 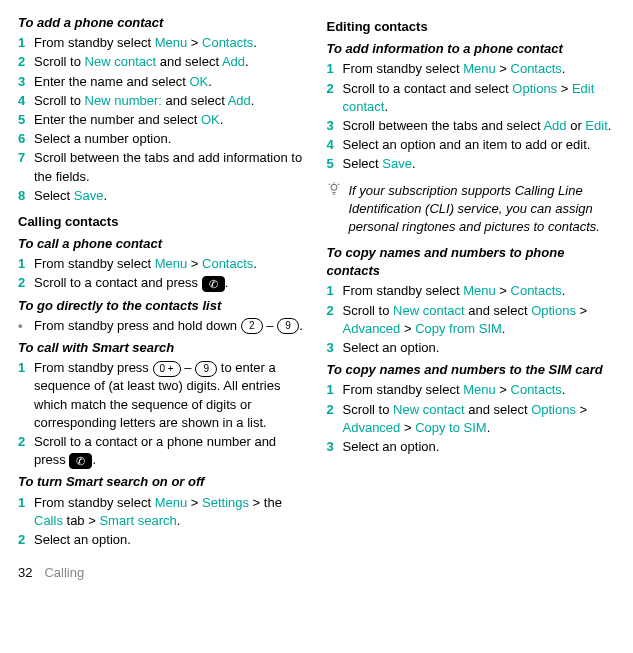 What do you see at coordinates (162, 23) in the screenshot?
I see `heading-add-phone-contact: To add a phone contact` at bounding box center [162, 23].